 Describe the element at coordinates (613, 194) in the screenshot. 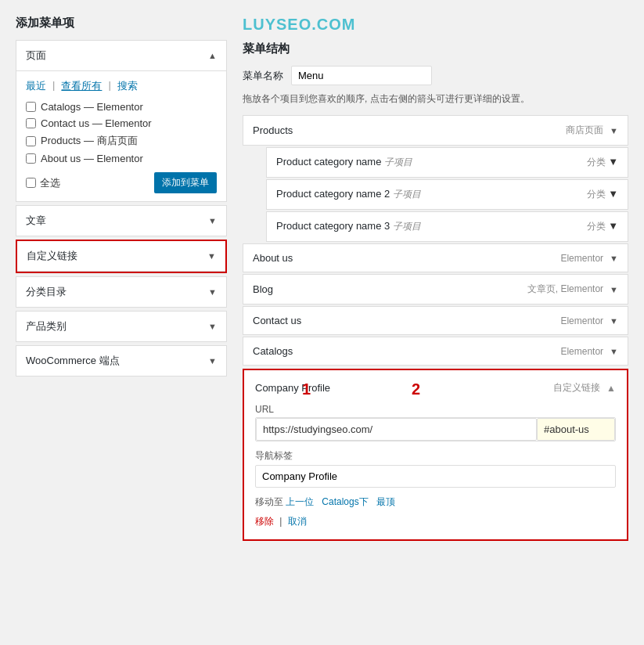

I see `sub-item-2-arrow-icon: ▼` at that location.